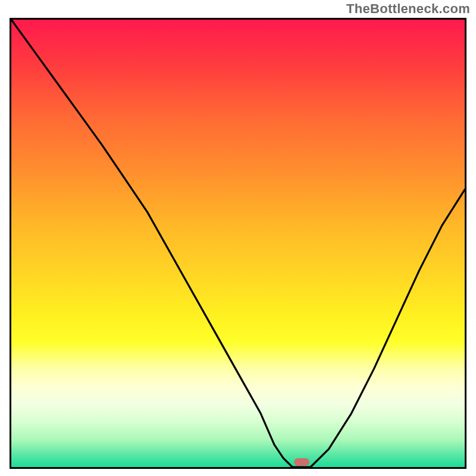 The width and height of the screenshot is (476, 476). I want to click on watermark-text: TheBottleneck.com, so click(408, 9).